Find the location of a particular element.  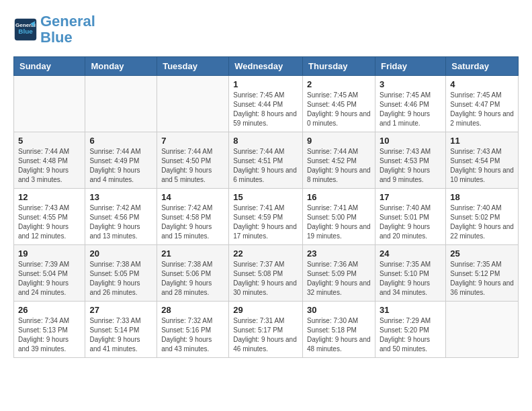

day-info: Sunrise: 7:44 AM Sunset: 4:51 PM Dayligh… is located at coordinates (266, 166).